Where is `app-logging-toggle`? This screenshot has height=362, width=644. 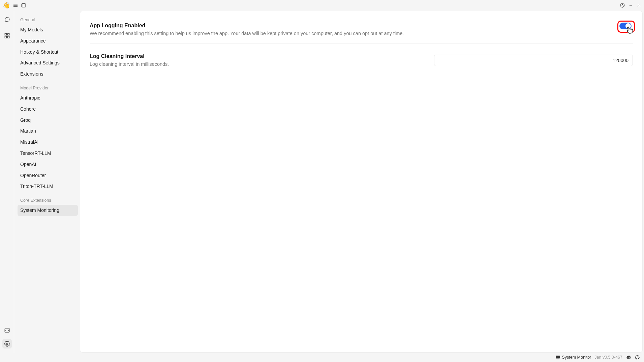
app-logging-toggle is located at coordinates (625, 26).